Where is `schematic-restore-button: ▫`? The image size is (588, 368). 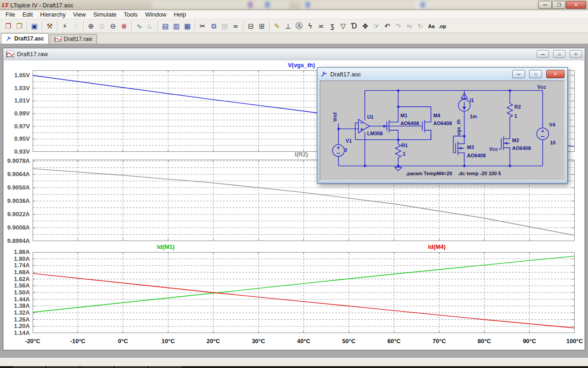 schematic-restore-button: ▫ is located at coordinates (536, 74).